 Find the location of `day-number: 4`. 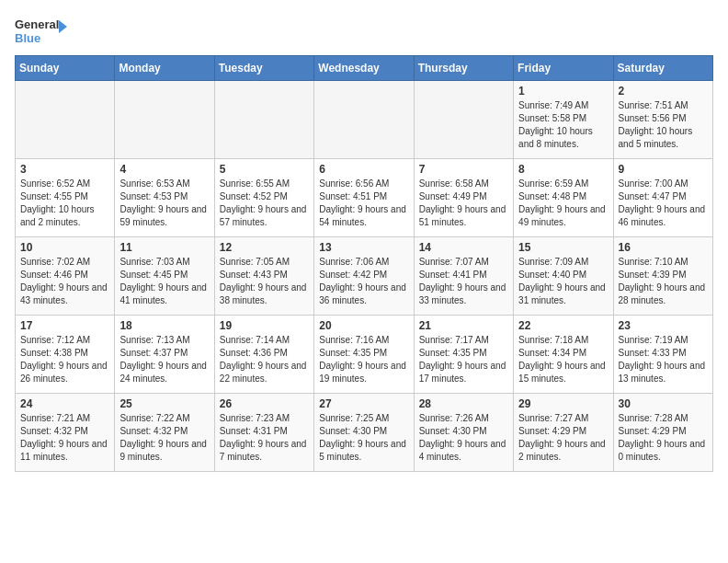

day-number: 4 is located at coordinates (164, 169).